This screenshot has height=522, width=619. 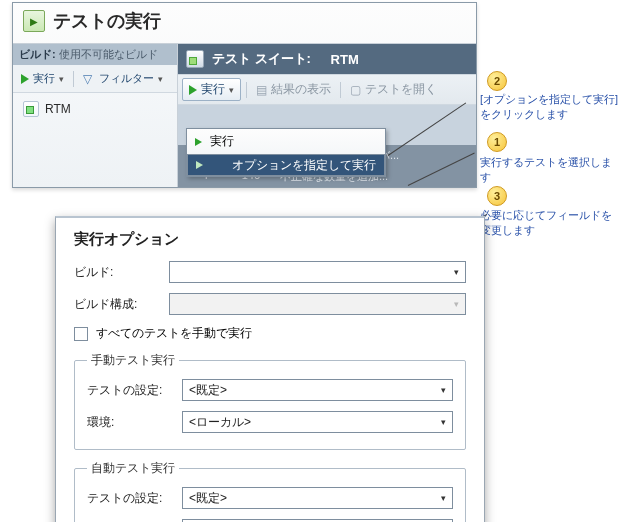 I want to click on callout-text-2: [オプションを指定して実行] をクリックします, so click(x=550, y=107).